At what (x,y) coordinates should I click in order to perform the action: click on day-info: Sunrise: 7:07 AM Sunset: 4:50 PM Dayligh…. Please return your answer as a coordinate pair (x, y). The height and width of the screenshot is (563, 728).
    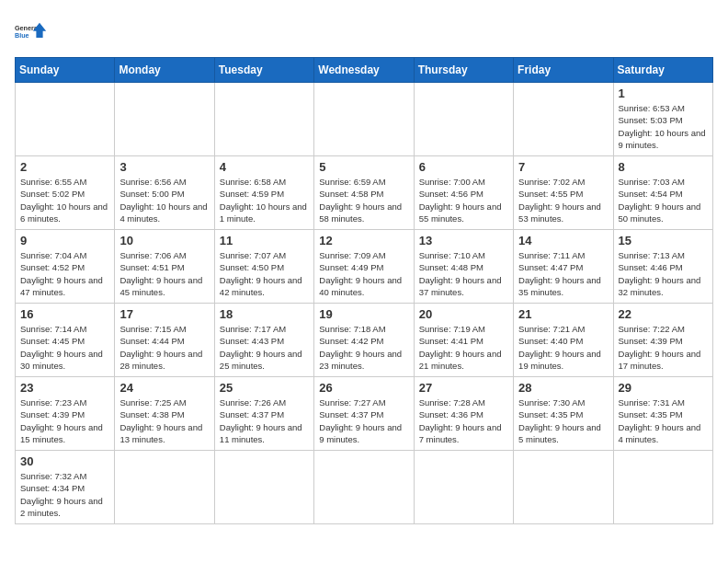
    Looking at the image, I should click on (265, 274).